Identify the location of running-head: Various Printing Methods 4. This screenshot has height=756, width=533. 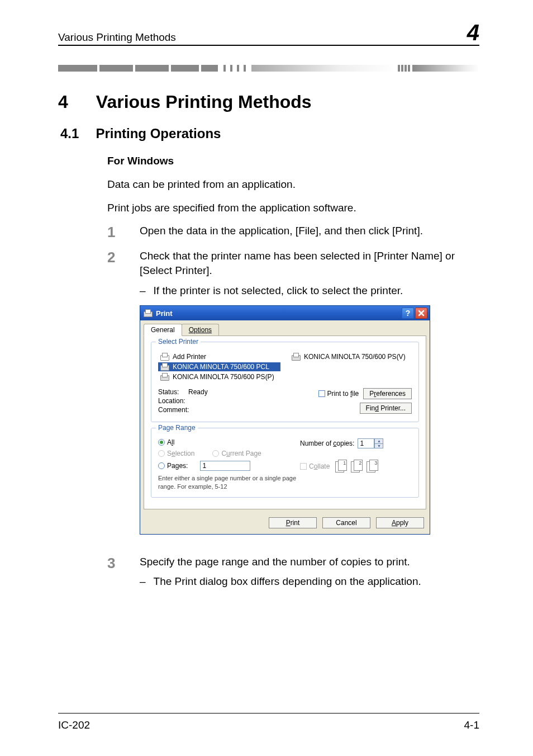
(269, 34).